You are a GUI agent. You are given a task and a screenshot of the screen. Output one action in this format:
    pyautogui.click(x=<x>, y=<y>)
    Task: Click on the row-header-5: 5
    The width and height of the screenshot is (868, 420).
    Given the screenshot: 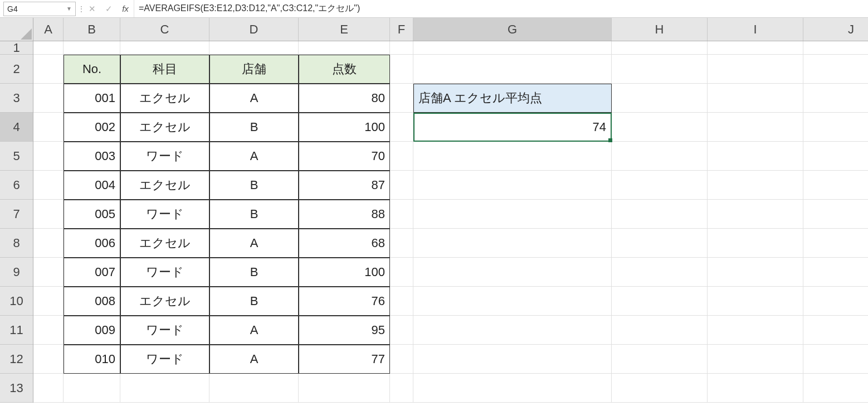 What is the action you would take?
    pyautogui.click(x=17, y=156)
    